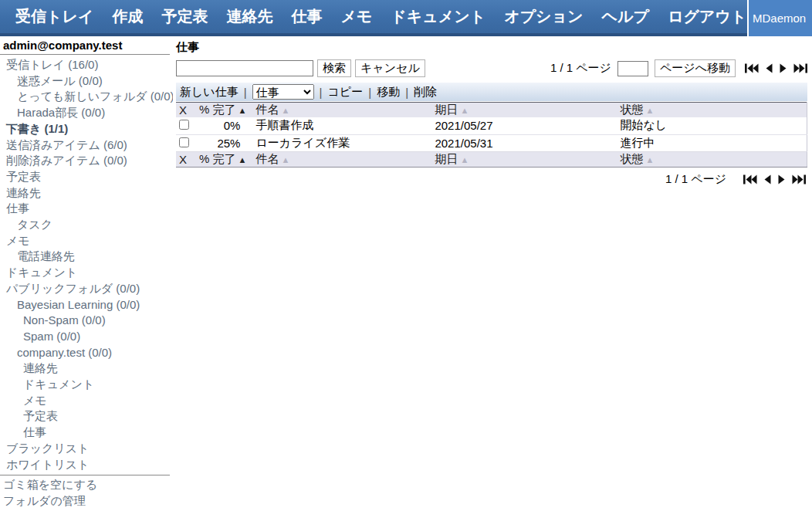 This screenshot has height=511, width=812. Describe the element at coordinates (438, 17) in the screenshot. I see `nav-item: ドキュメント` at that location.